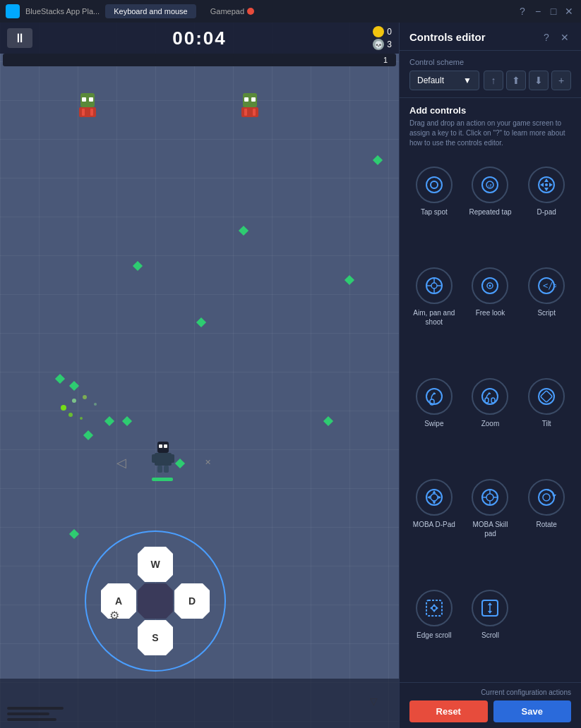 This screenshot has height=728, width=581. What do you see at coordinates (85, 409) in the screenshot?
I see `bullet-particles` at bounding box center [85, 409].